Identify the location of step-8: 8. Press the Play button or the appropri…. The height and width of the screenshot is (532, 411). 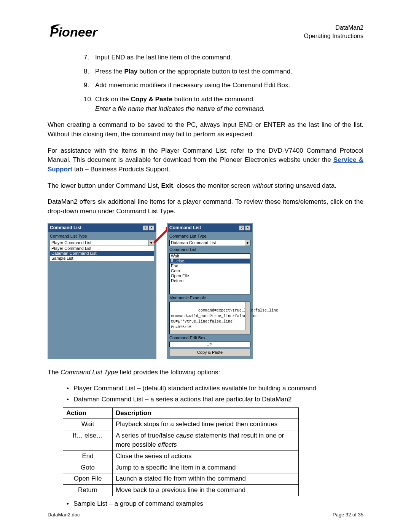
(224, 72).